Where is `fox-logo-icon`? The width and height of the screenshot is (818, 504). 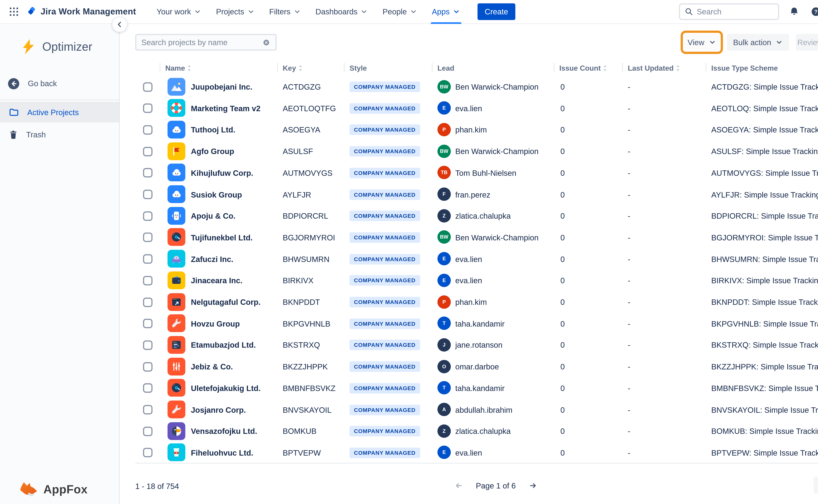
fox-logo-icon is located at coordinates (29, 490).